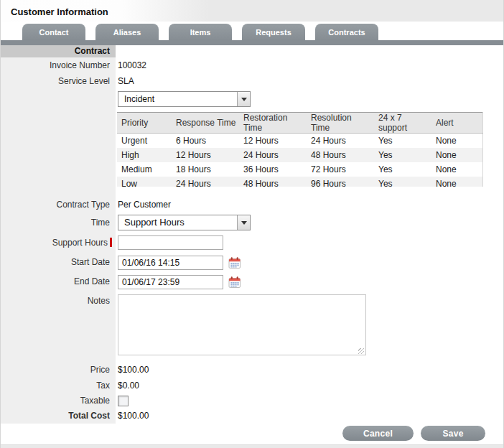  Describe the element at coordinates (252, 370) in the screenshot. I see `price-row: Price $100.00` at that location.